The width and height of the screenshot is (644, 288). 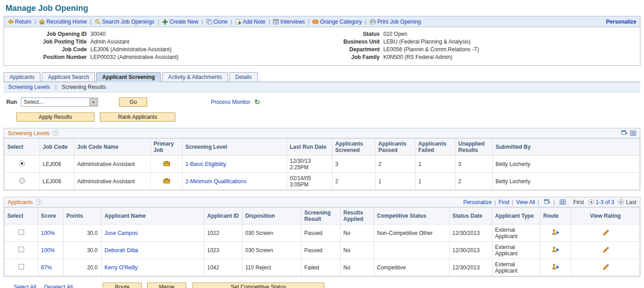 What do you see at coordinates (122, 285) in the screenshot?
I see `route-button: Route` at bounding box center [122, 285].